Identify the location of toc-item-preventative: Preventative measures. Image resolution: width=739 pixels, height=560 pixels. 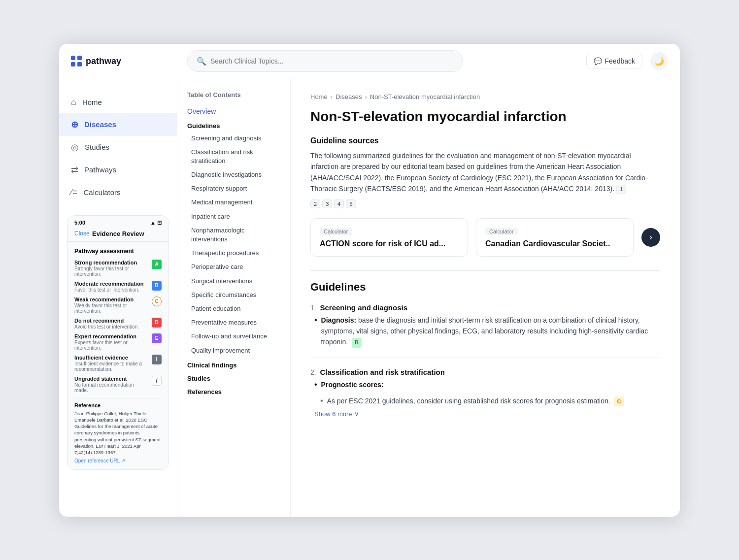
(234, 323).